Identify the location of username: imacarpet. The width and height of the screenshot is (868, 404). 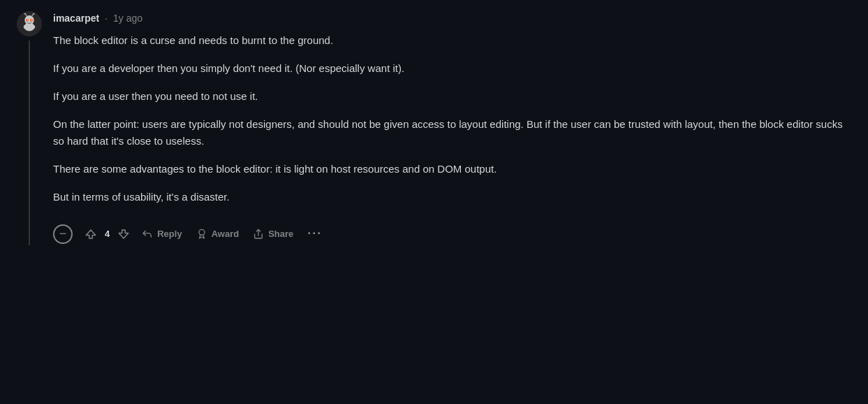
(76, 18).